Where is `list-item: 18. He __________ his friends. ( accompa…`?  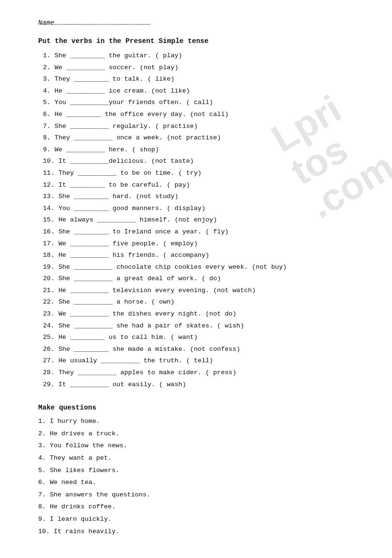
list-item: 18. He __________ his friends. ( accompa… is located at coordinates (201, 255).